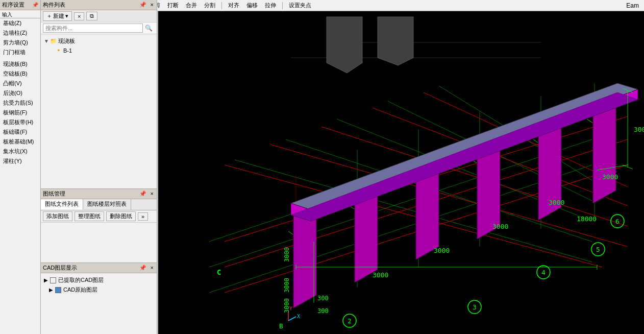 This screenshot has width=644, height=334. What do you see at coordinates (299, 317) in the screenshot?
I see `svg-text: X` at bounding box center [299, 317].